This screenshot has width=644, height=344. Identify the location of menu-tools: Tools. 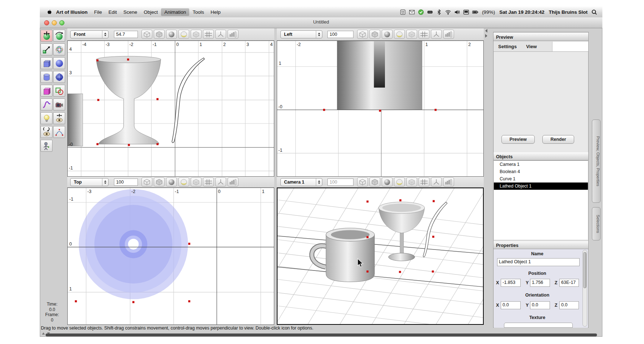
(198, 12).